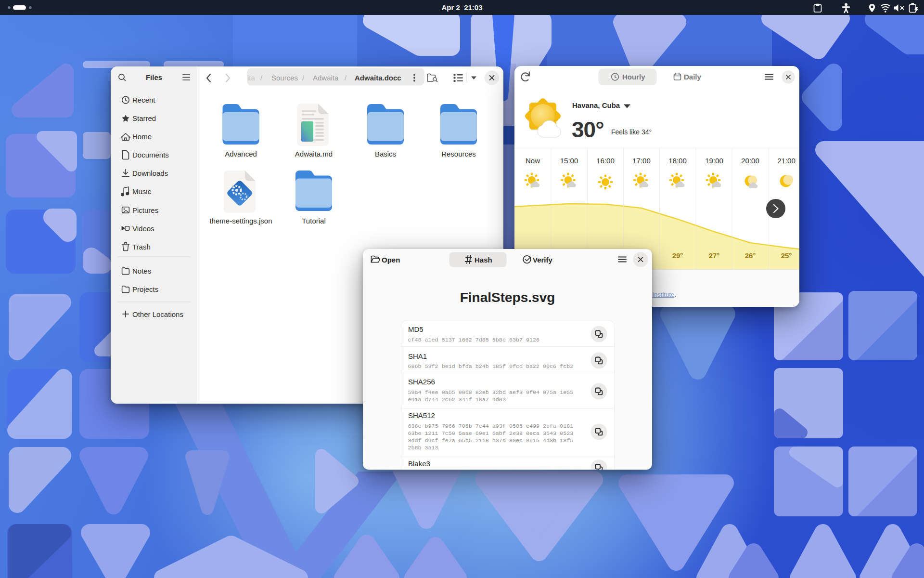 The height and width of the screenshot is (578, 924). I want to click on svg-text: 17:00, so click(642, 161).